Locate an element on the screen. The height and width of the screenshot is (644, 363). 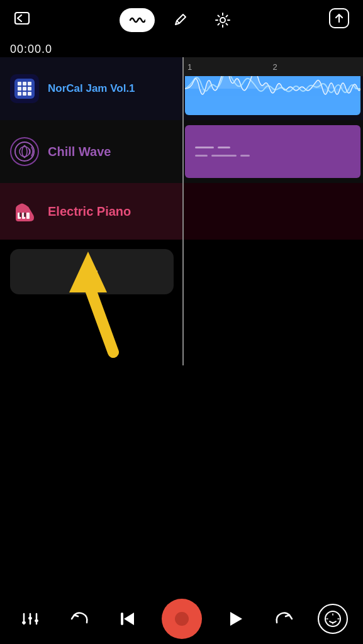
chillwave-track-icon is located at coordinates (25, 152).